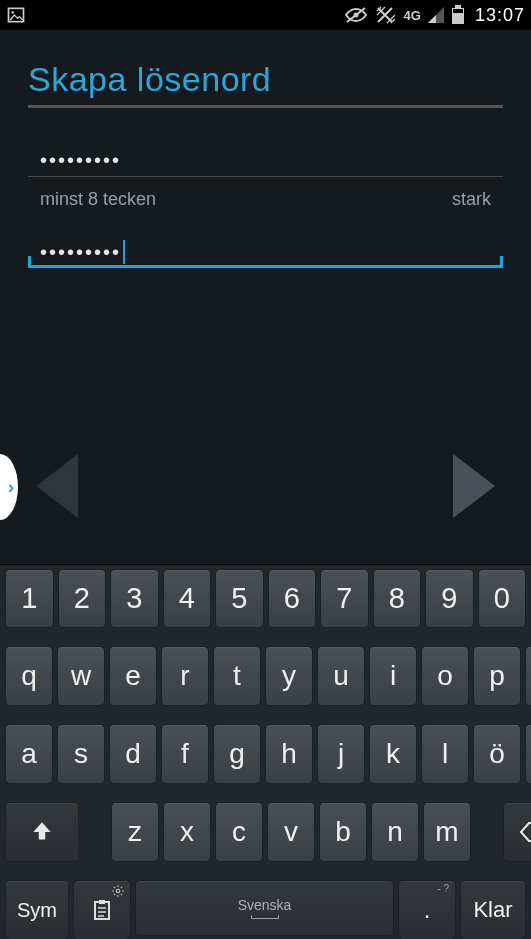 This screenshot has height=939, width=531. Describe the element at coordinates (474, 486) in the screenshot. I see `next-button` at that location.